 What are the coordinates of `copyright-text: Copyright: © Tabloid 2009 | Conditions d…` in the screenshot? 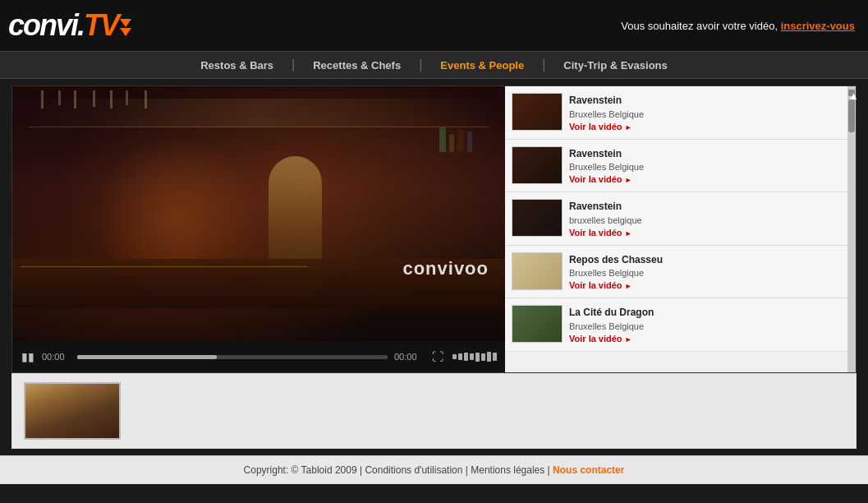 It's located at (398, 470).